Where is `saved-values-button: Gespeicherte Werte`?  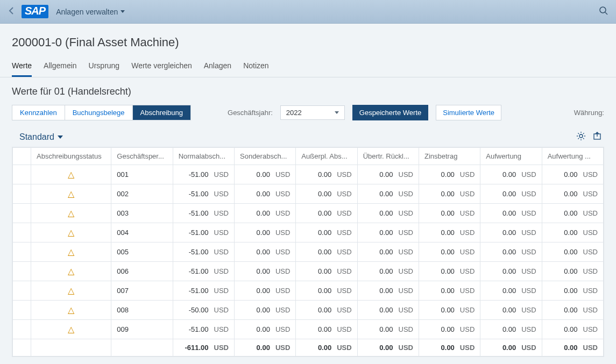
saved-values-button: Gespeicherte Werte is located at coordinates (391, 113).